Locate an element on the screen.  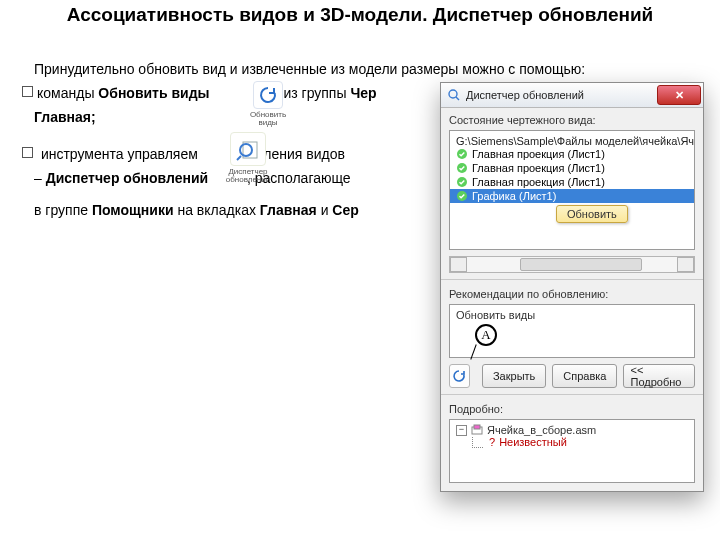
app-icon is located at coordinates (454, 95).